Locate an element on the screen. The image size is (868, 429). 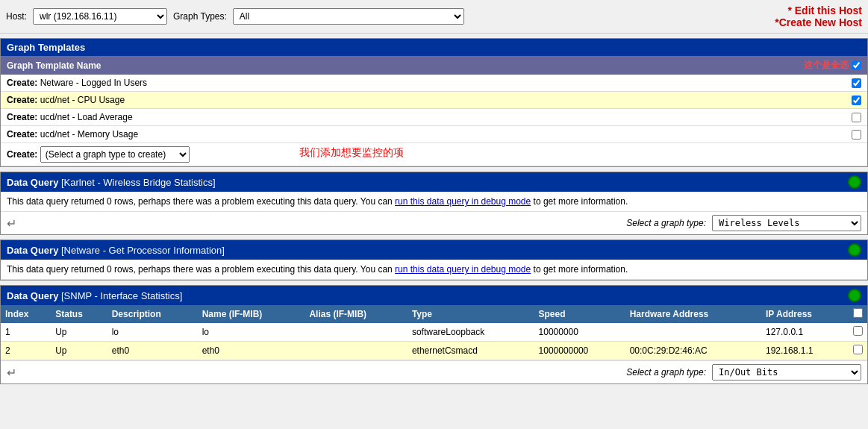
gt-create-select: (Select a graph type to create) is located at coordinates (115, 154).